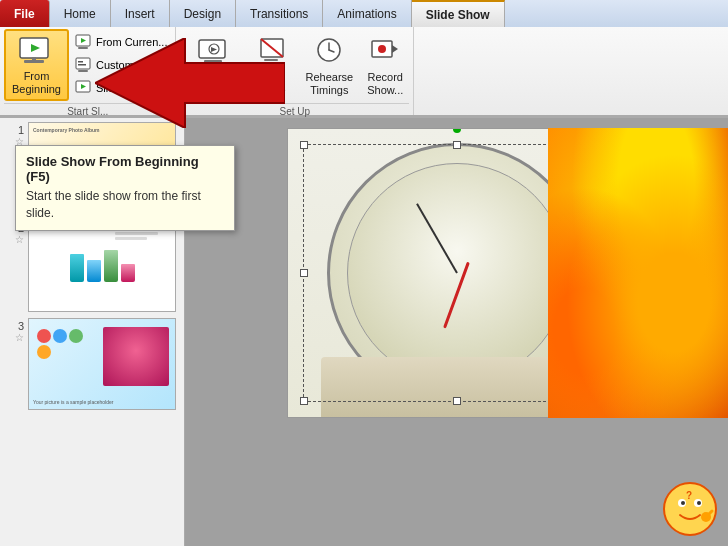 This screenshot has width=728, height=546. What do you see at coordinates (36, 83) in the screenshot?
I see `from-beginning-label: From Beginning` at bounding box center [36, 83].